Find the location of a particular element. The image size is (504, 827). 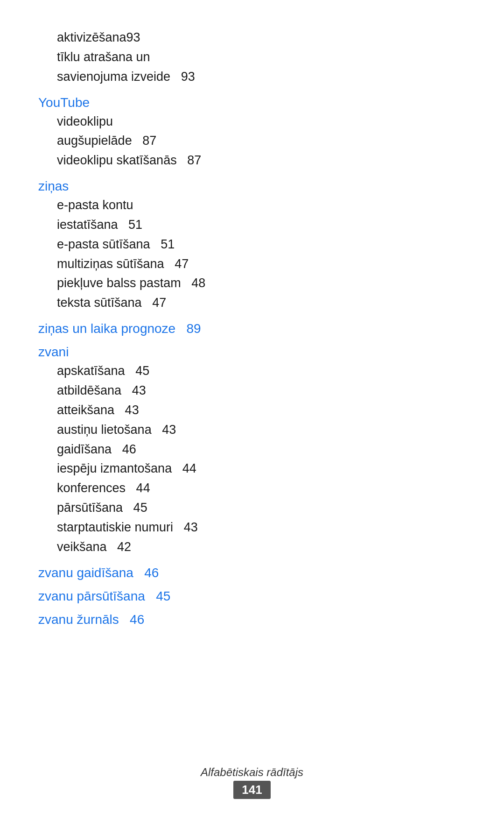

subitem-zvani-8: starptautiskie numuri 43 is located at coordinates (252, 528).